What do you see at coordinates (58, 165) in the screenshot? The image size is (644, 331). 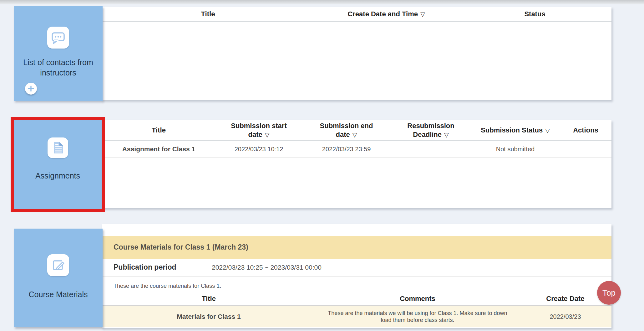 I see `assignments-highlight-frame: Assignments` at bounding box center [58, 165].